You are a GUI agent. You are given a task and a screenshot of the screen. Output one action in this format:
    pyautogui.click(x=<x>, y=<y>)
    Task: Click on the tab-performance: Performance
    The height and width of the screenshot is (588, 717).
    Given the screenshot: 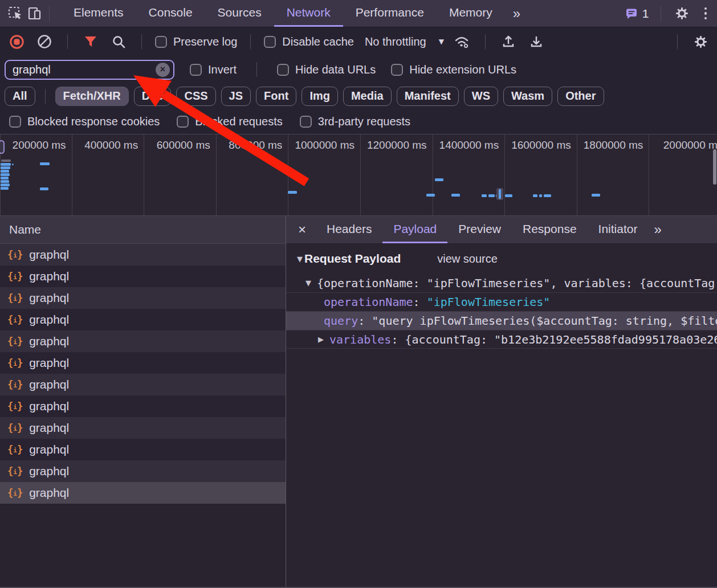 What is the action you would take?
    pyautogui.click(x=390, y=14)
    